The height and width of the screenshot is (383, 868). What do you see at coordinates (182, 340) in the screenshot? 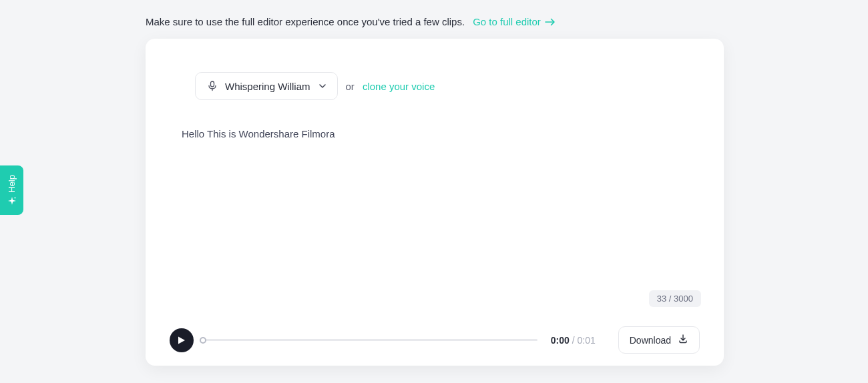
I see `play-button` at bounding box center [182, 340].